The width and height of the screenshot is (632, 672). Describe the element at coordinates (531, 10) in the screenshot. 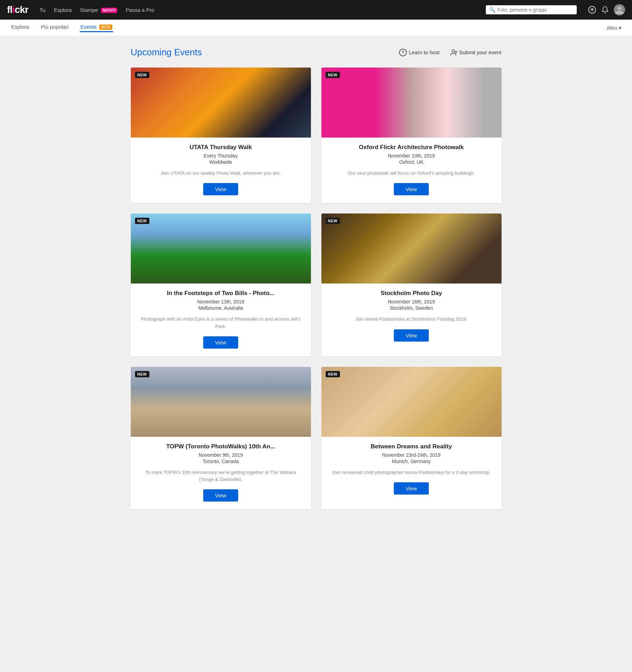

I see `search-bar: 🔍` at that location.